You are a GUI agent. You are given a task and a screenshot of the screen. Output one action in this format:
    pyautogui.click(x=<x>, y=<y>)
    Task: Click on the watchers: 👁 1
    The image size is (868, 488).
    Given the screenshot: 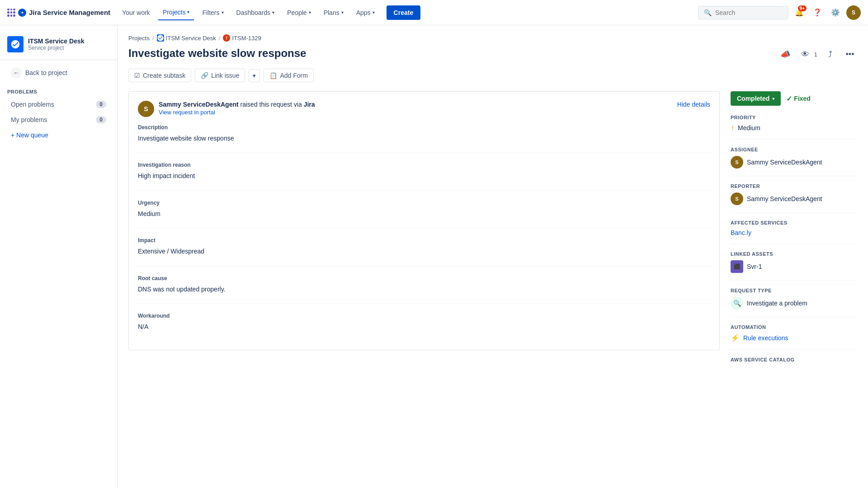 What is the action you would take?
    pyautogui.click(x=807, y=54)
    